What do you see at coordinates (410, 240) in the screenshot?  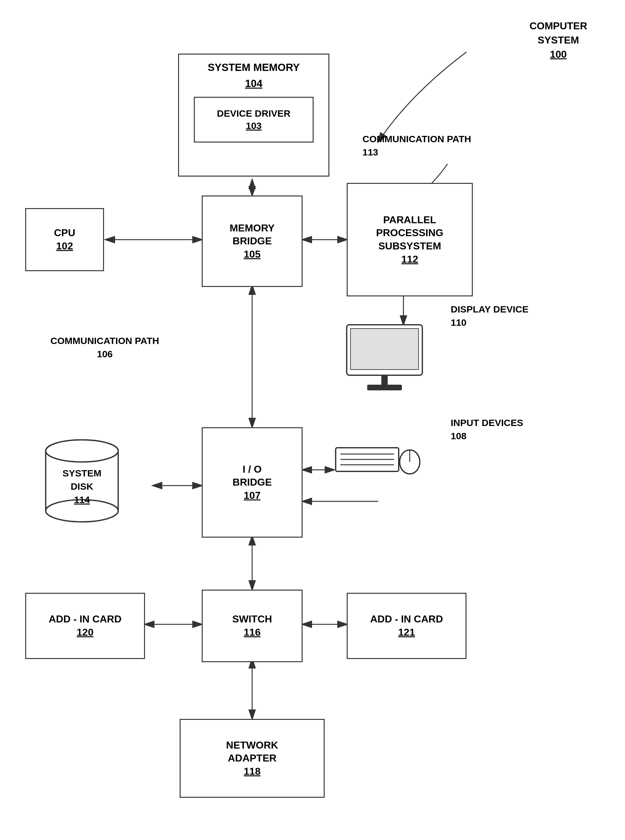 I see `parallel-processing-box: PARALLEL PROCESSING SUBSYSTEM 112` at bounding box center [410, 240].